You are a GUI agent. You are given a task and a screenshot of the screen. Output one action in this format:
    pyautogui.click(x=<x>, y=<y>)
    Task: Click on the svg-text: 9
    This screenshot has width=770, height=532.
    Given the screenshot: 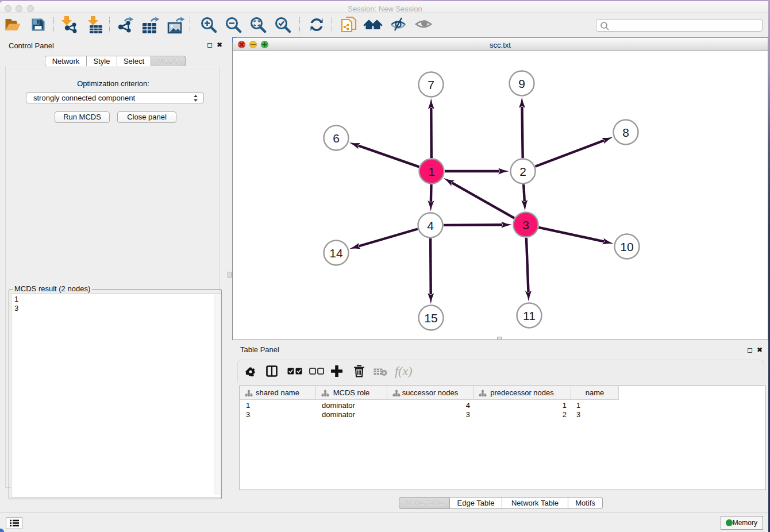 What is the action you would take?
    pyautogui.click(x=522, y=84)
    